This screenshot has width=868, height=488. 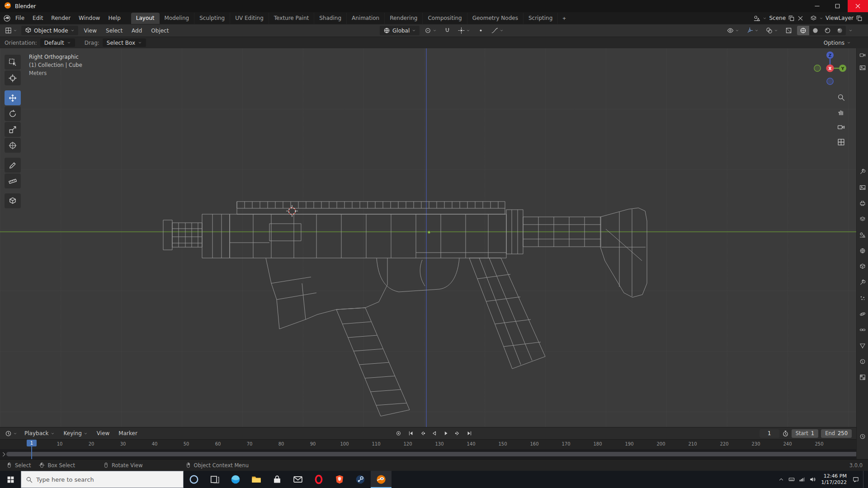 What do you see at coordinates (13, 181) in the screenshot?
I see `tool-measure` at bounding box center [13, 181].